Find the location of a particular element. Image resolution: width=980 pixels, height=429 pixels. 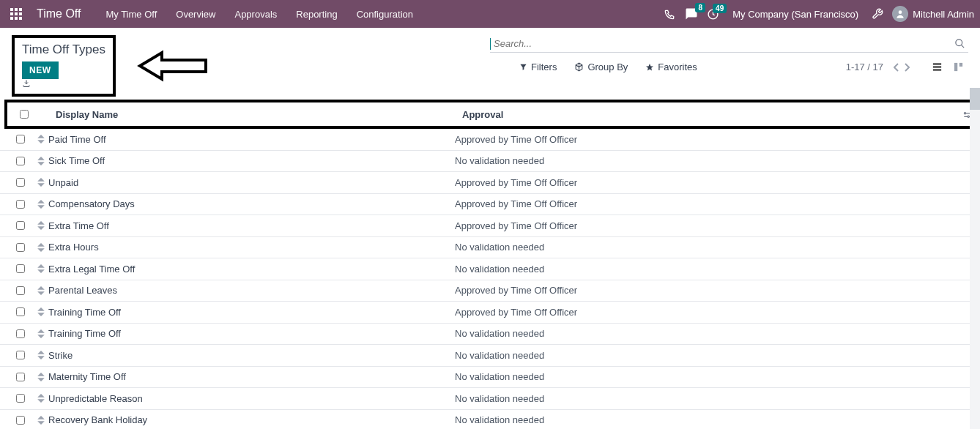

cell-display-name: Extra Legal Time Off is located at coordinates (252, 269).